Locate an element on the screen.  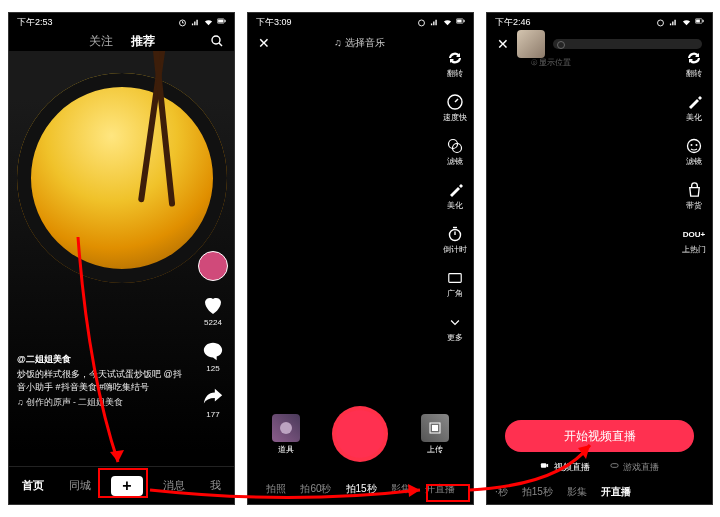
tool-goods: 带货 is located at coordinates (694, 196).